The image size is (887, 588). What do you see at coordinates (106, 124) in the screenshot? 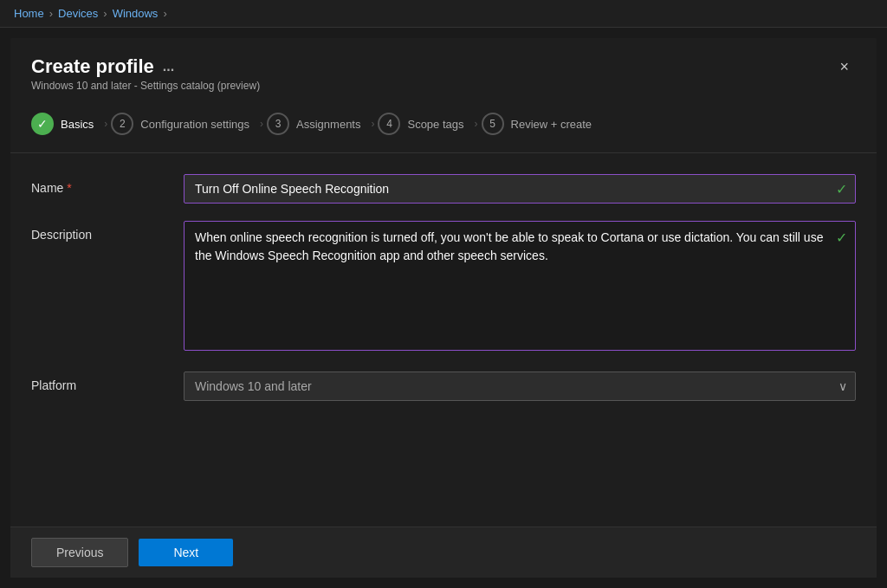
I see `wizard-sep-1: ›` at bounding box center [106, 124].